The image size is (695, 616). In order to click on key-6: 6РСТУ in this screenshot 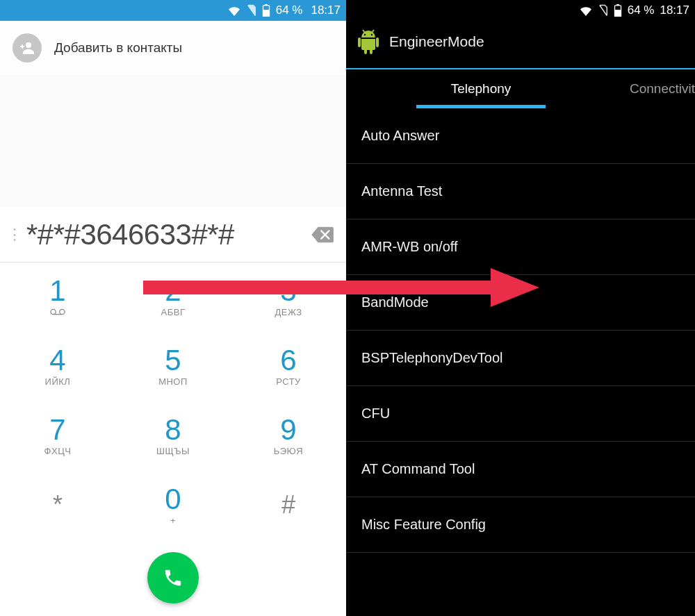, I will do `click(288, 367)`.